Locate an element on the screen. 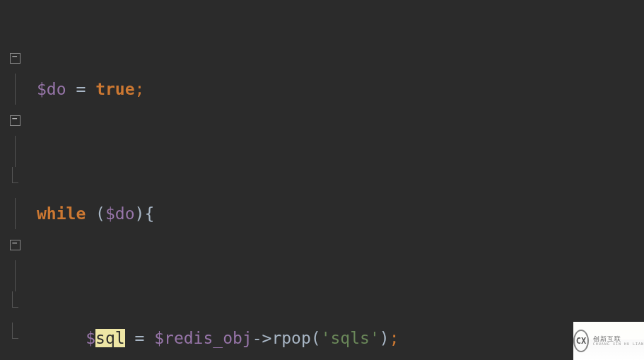  logo-icon: CX is located at coordinates (581, 341).